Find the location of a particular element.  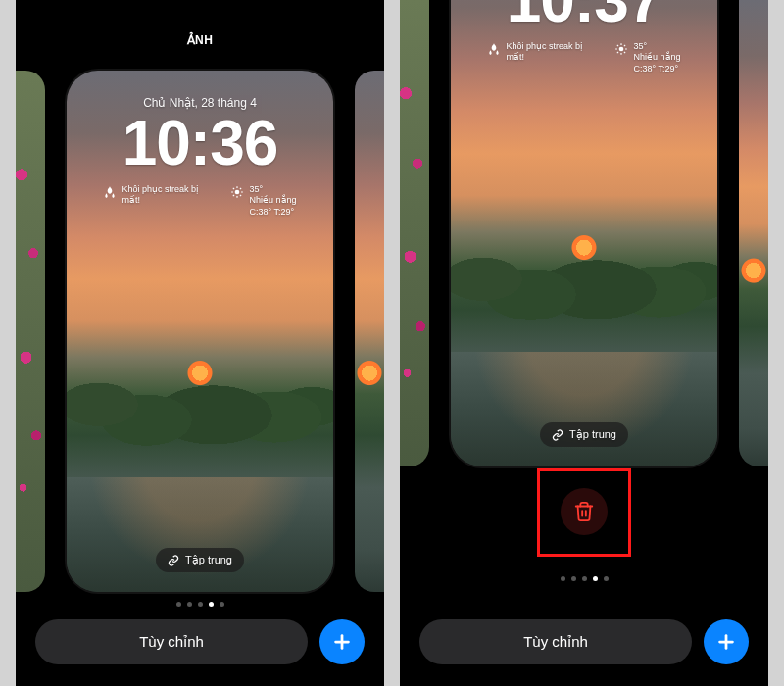

delete-wallpaper-button is located at coordinates (584, 512).